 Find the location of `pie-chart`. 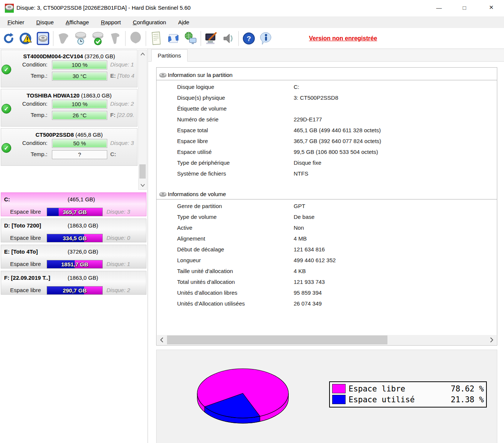

pie-chart is located at coordinates (242, 393).